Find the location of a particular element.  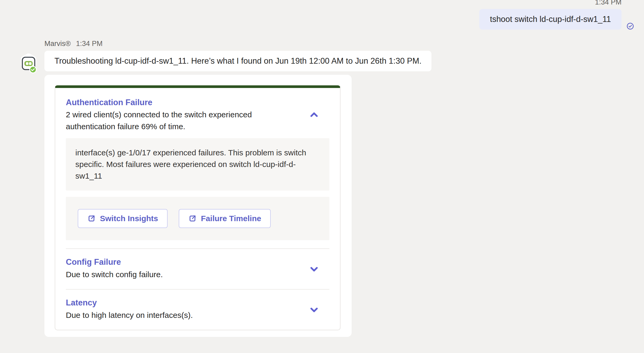

card-actions: Switch Insights Failure Timeline is located at coordinates (198, 219).